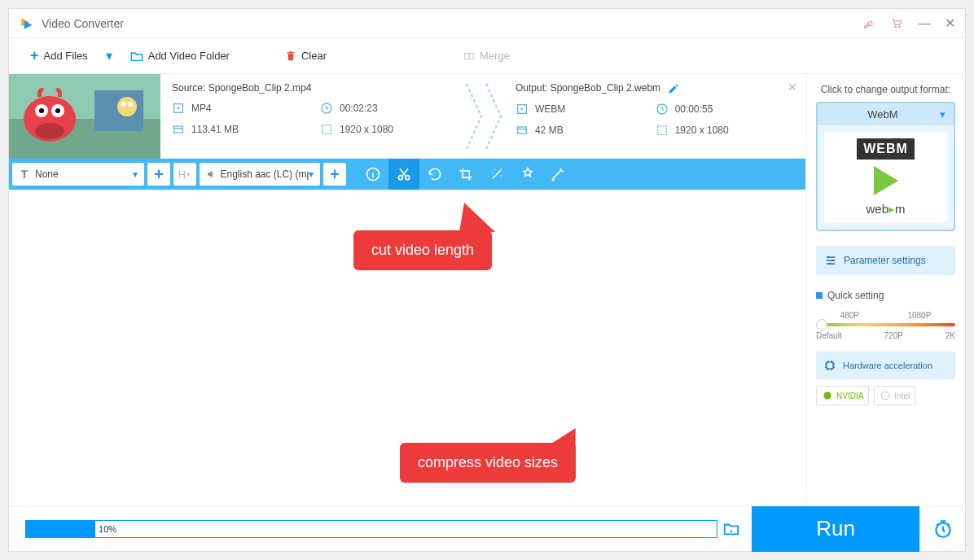  I want to click on audio-select: English aac (LC) (mp ▾, so click(260, 174).